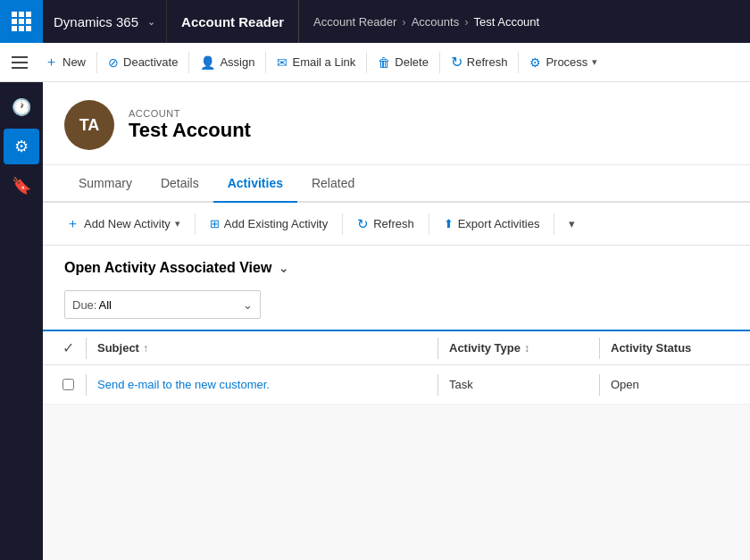 Image resolution: width=750 pixels, height=560 pixels. I want to click on view-title-chevron-icon: ⌄, so click(284, 268).